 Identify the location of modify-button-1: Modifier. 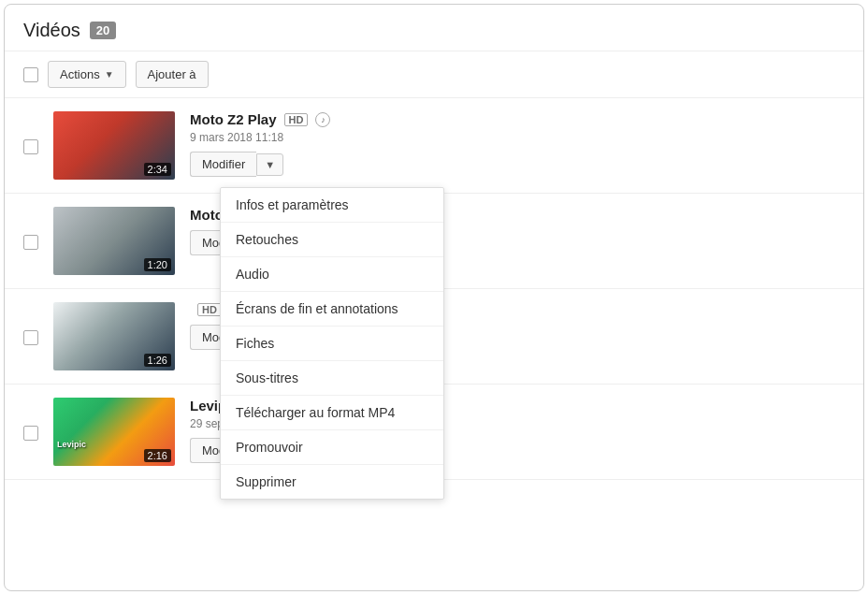
(223, 165).